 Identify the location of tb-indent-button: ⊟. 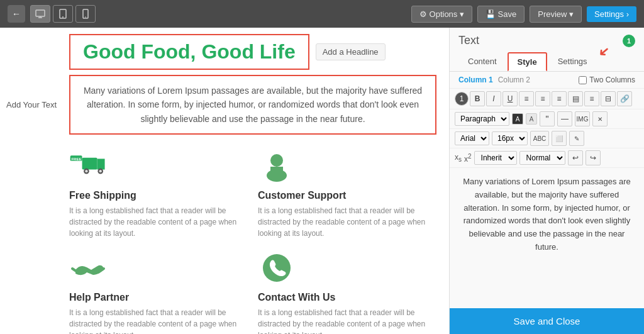
(608, 99).